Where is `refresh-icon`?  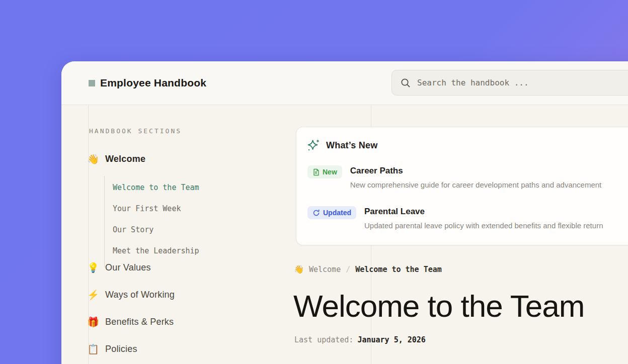
refresh-icon is located at coordinates (316, 213).